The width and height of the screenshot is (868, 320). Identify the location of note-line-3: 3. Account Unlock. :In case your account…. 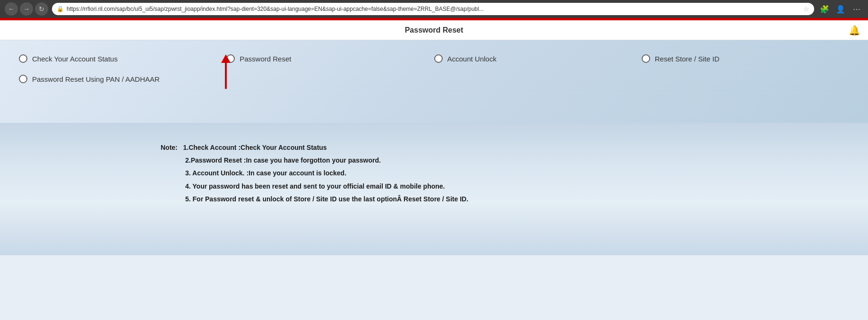
(266, 173).